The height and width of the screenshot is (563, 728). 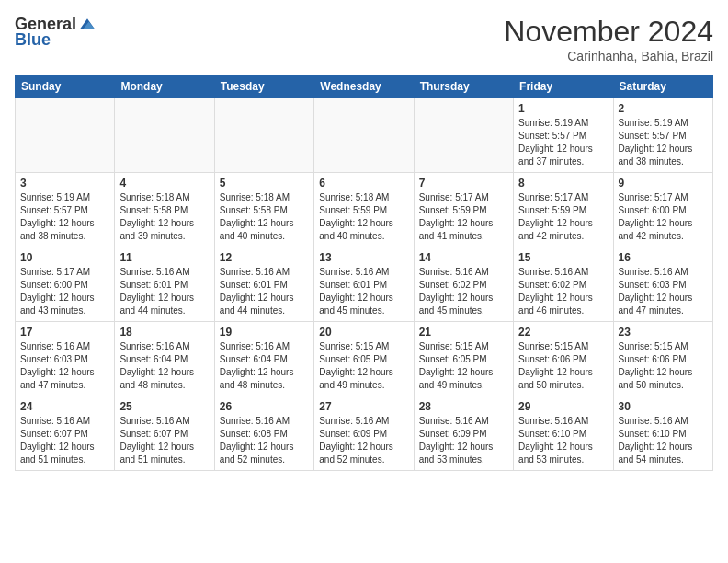 What do you see at coordinates (64, 258) in the screenshot?
I see `day-number: 10` at bounding box center [64, 258].